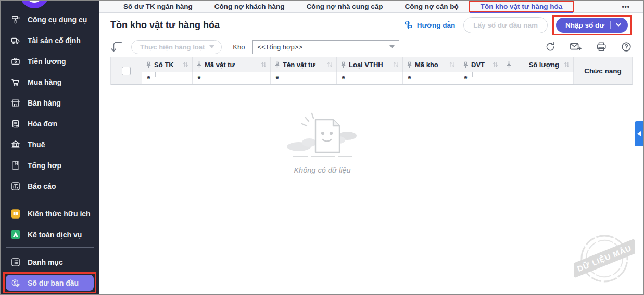 This screenshot has height=295, width=644. Describe the element at coordinates (576, 47) in the screenshot. I see `send-mail-icon` at that location.